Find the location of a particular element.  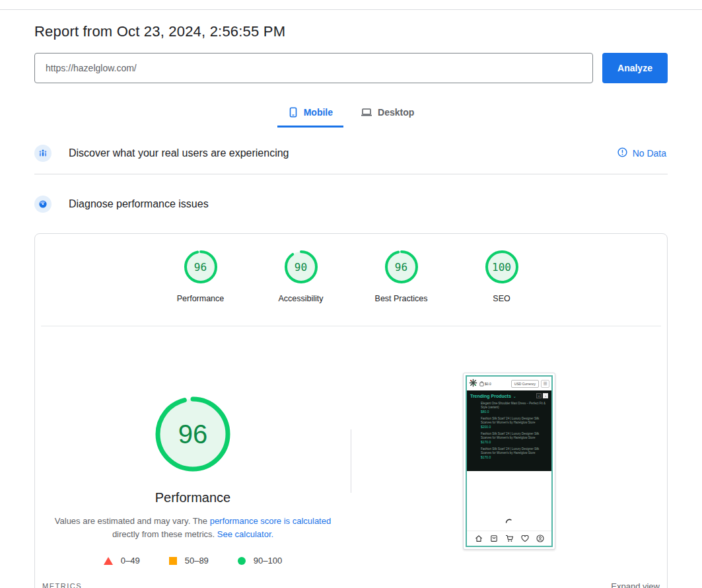

thumbnail-content-area is located at coordinates (509, 501).